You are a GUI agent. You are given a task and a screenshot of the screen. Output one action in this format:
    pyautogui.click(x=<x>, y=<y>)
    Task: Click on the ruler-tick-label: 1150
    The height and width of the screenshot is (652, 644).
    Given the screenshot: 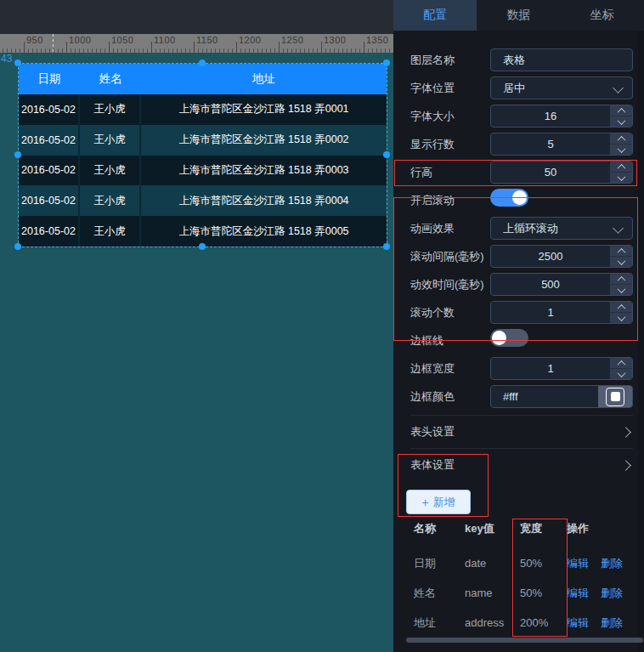 What is the action you would take?
    pyautogui.click(x=207, y=40)
    